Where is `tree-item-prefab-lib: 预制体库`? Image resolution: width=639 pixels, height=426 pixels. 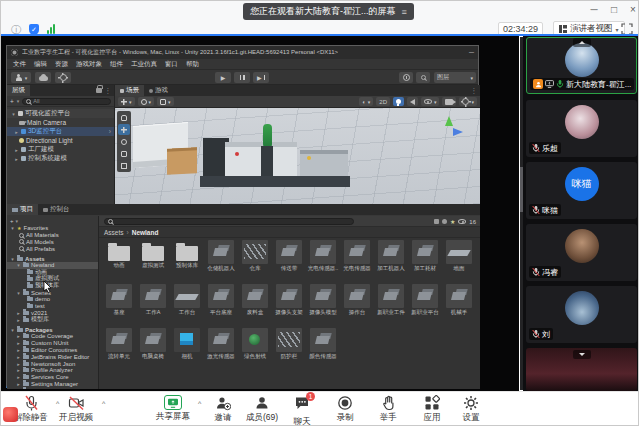 tree-item-prefab-lib: 预制体库 is located at coordinates (52, 286).